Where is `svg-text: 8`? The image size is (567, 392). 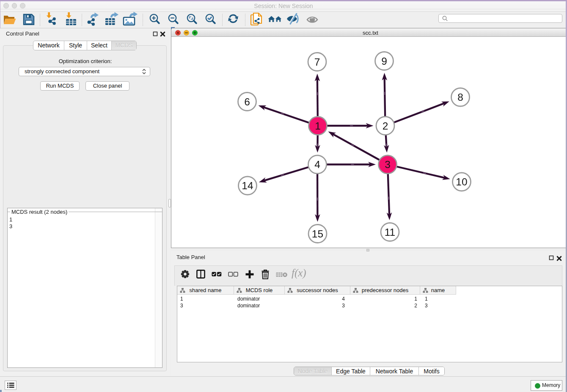
svg-text: 8 is located at coordinates (460, 97).